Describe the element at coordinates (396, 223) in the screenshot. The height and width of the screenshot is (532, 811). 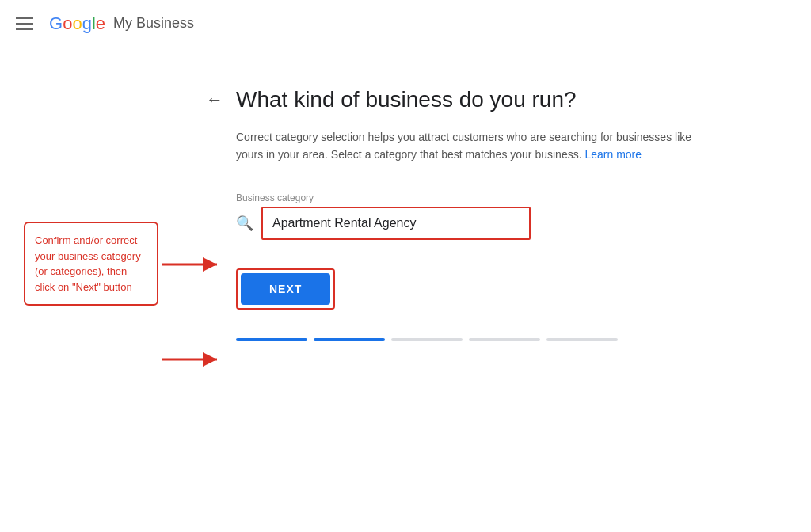
I see `business-category-input` at that location.